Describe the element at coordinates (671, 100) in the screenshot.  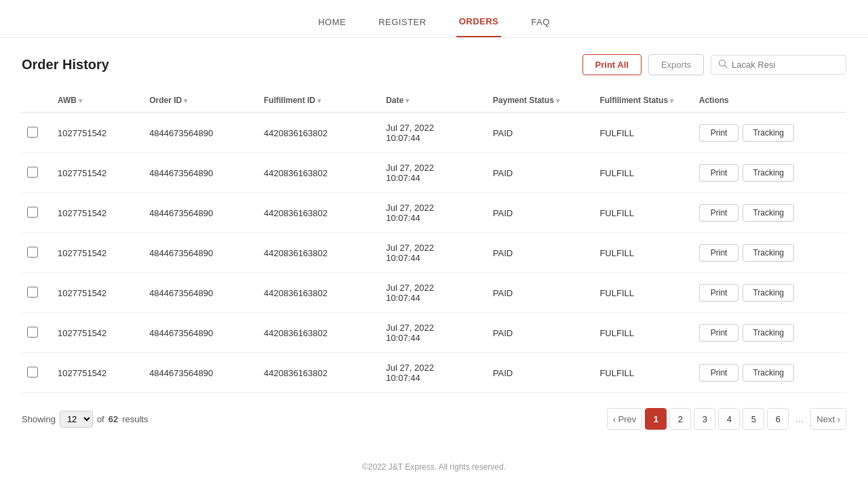
I see `sort-arrow-fulfillment_status: ▾` at that location.